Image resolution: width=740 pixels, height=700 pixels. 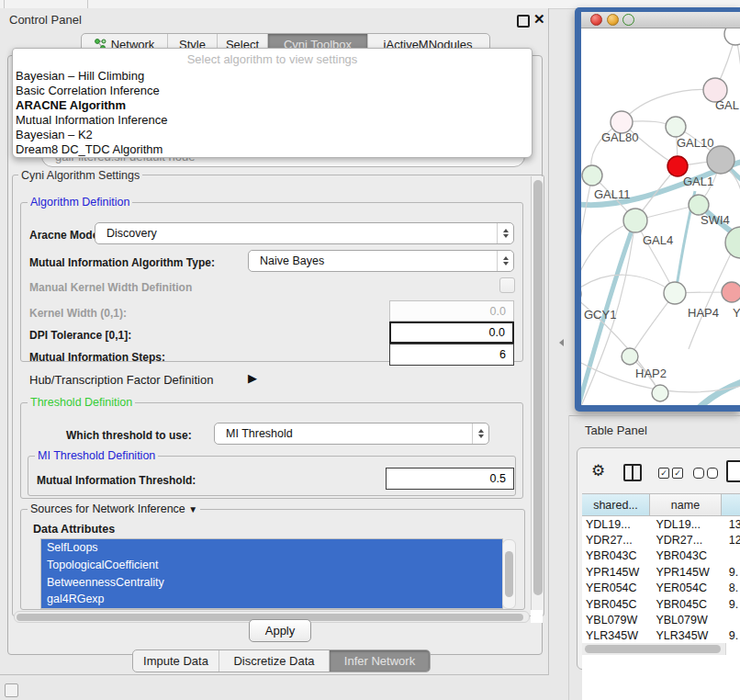 I want to click on attribute-item-selected: gal4RGexp, so click(x=272, y=599).